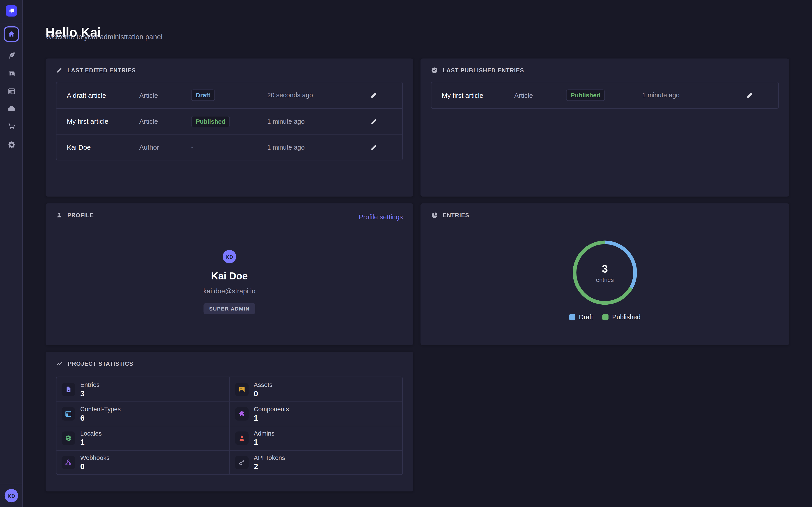 The height and width of the screenshot is (507, 812). I want to click on trending-up-icon, so click(60, 363).